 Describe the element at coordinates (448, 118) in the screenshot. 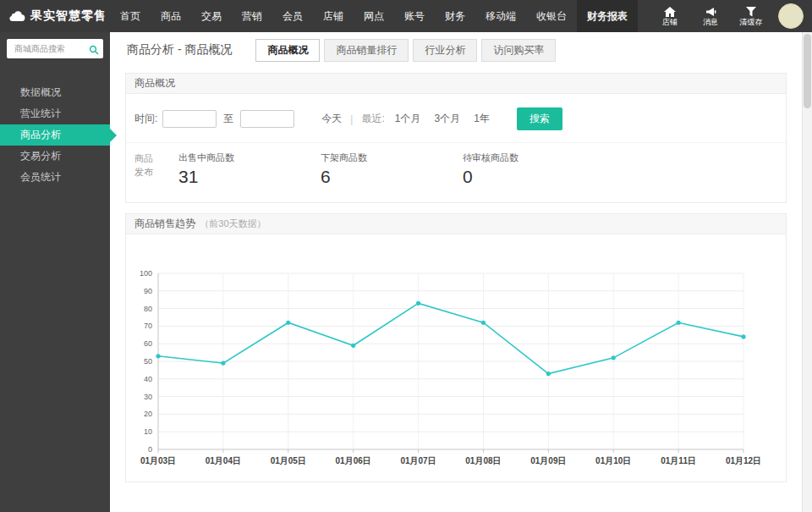

I see `filter-3months-link: 3个月` at that location.